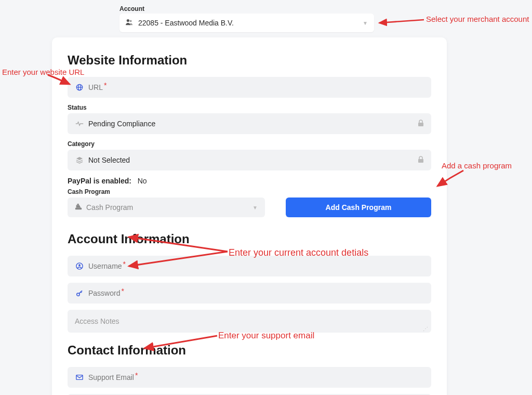 The height and width of the screenshot is (395, 532). What do you see at coordinates (249, 239) in the screenshot?
I see `account-info-heading: Account Information` at bounding box center [249, 239].